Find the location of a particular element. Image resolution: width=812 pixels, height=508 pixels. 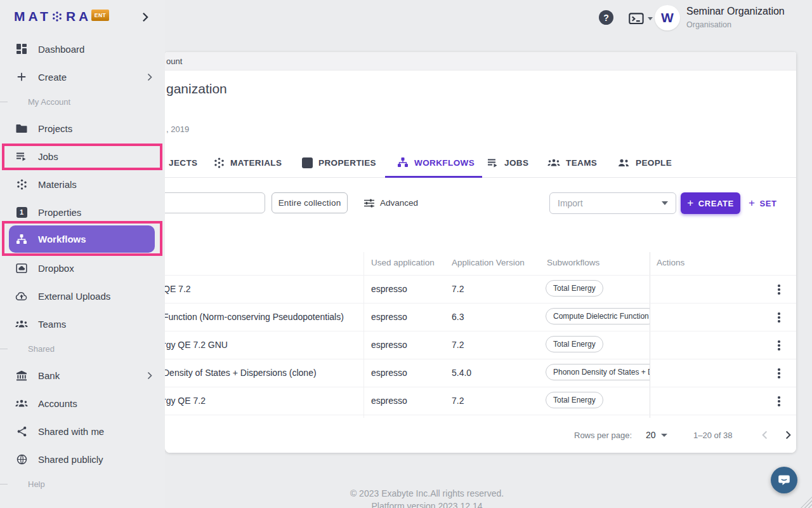

sidebar-item-bank: Bank is located at coordinates (82, 375).